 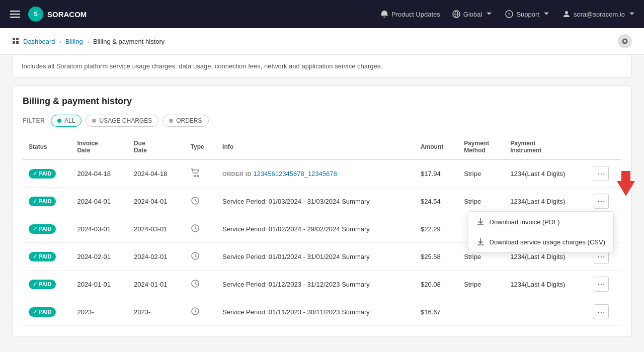 I want to click on product-updates-nav: Product Updates, so click(x=411, y=14).